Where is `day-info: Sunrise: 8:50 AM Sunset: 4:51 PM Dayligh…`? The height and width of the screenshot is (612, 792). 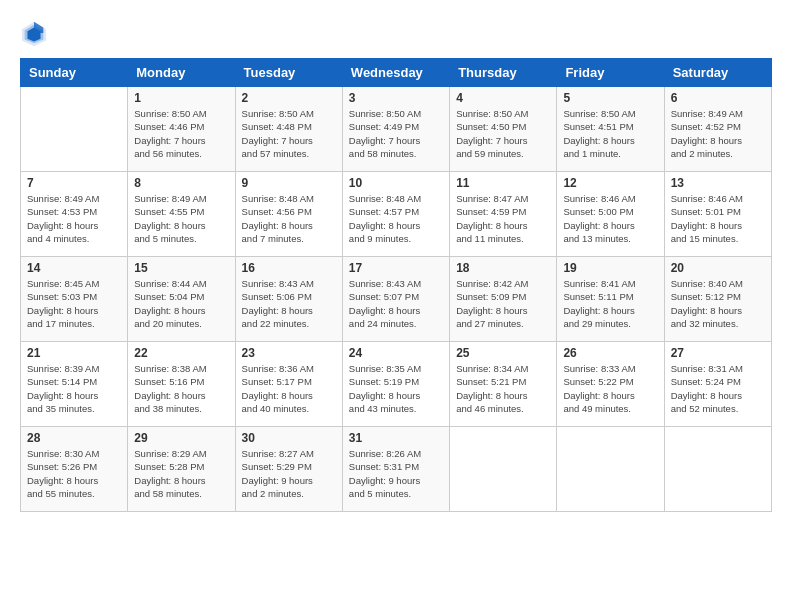 day-info: Sunrise: 8:50 AM Sunset: 4:51 PM Dayligh… is located at coordinates (610, 134).